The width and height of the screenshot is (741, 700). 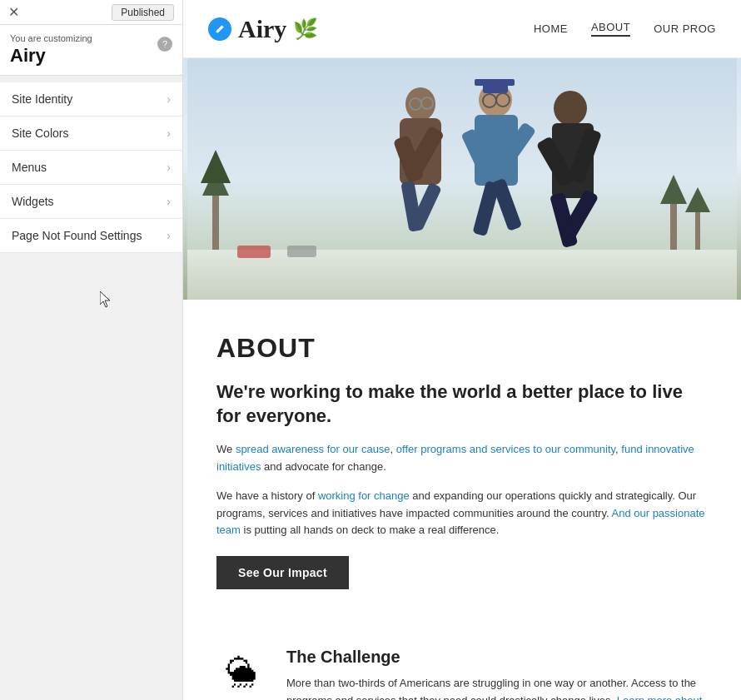 What do you see at coordinates (92, 168) in the screenshot?
I see `menu-item-menus: Menus ›` at bounding box center [92, 168].